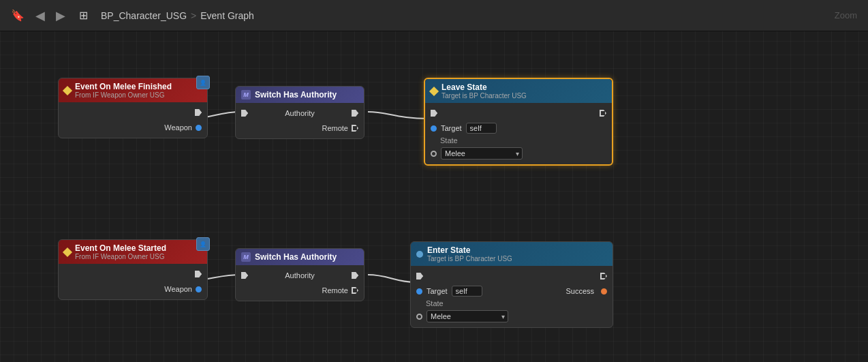 The height and width of the screenshot is (362, 868). I want to click on weapon-circle-pin-bottom, so click(199, 289).